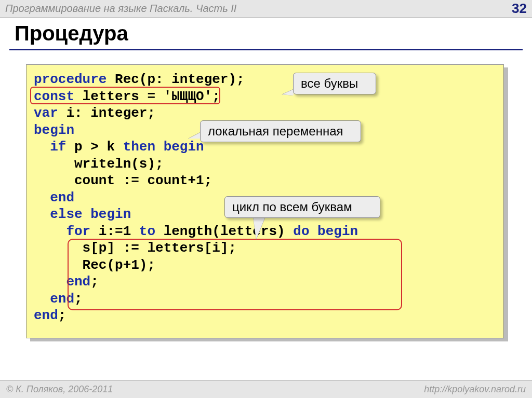 The width and height of the screenshot is (532, 398). I want to click on footer-bar: © К. Поляков, 2006-2011 http://kpolyakov…, so click(266, 389).